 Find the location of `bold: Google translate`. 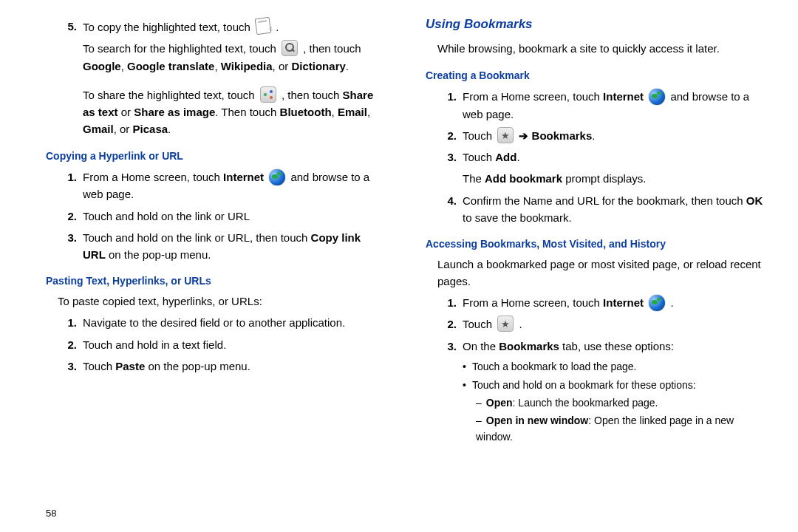

bold: Google translate is located at coordinates (171, 66).